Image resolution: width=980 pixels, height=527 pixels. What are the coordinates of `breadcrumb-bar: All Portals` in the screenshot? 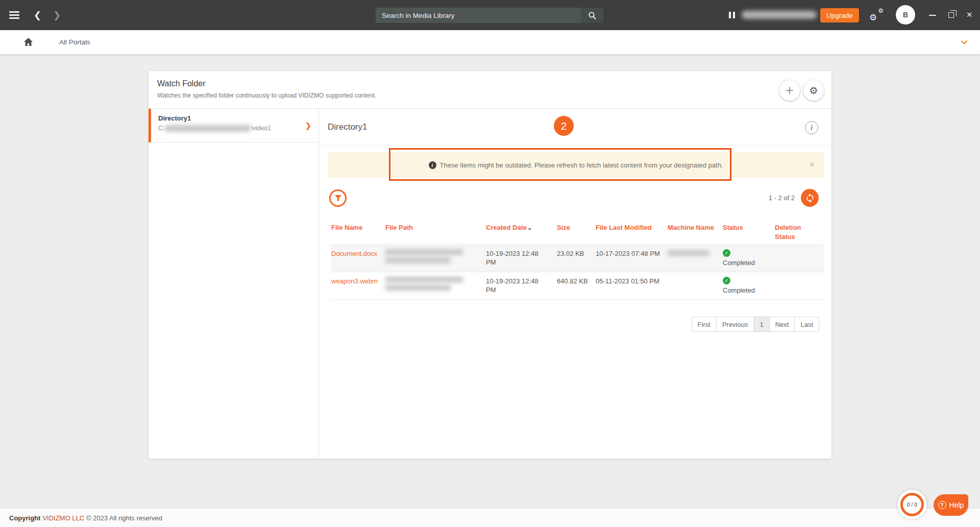 It's located at (490, 42).